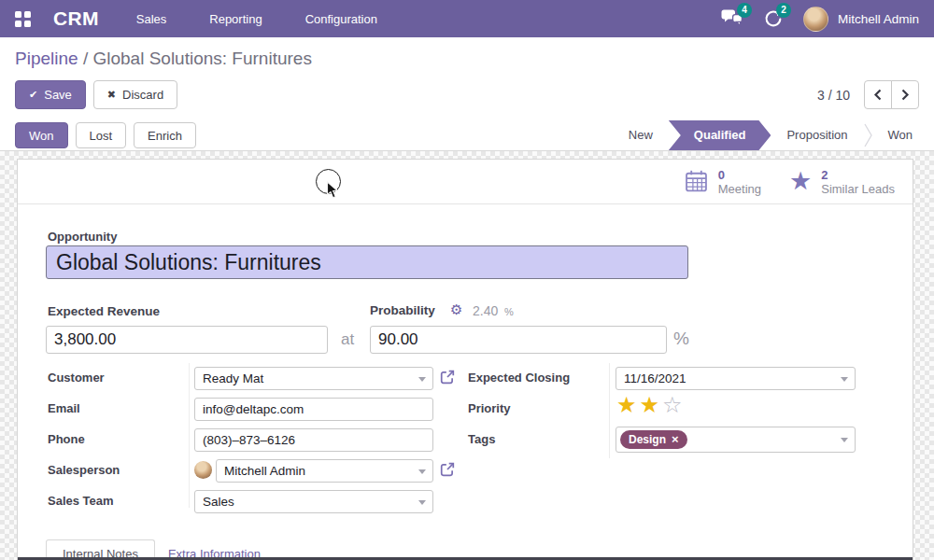 This screenshot has height=560, width=934. Describe the element at coordinates (675, 440) in the screenshot. I see `tag-remove-icon: ×` at that location.